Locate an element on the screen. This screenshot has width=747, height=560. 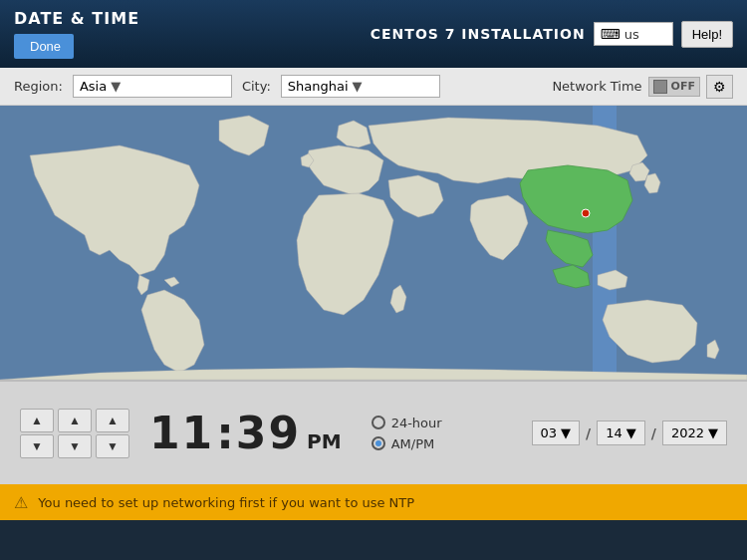
time-colon: : is located at coordinates (225, 432).